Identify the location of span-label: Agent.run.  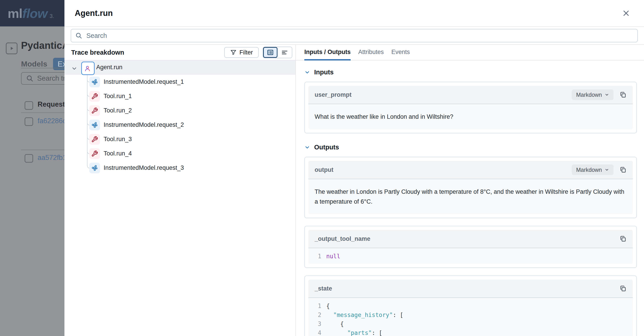
(110, 67).